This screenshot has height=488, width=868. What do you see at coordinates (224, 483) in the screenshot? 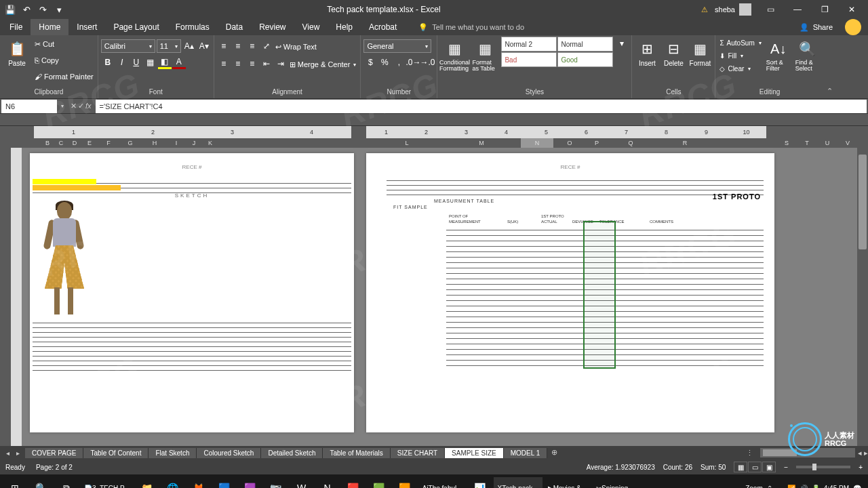
I see `taskbar-app-icon: 🟦` at bounding box center [224, 483].